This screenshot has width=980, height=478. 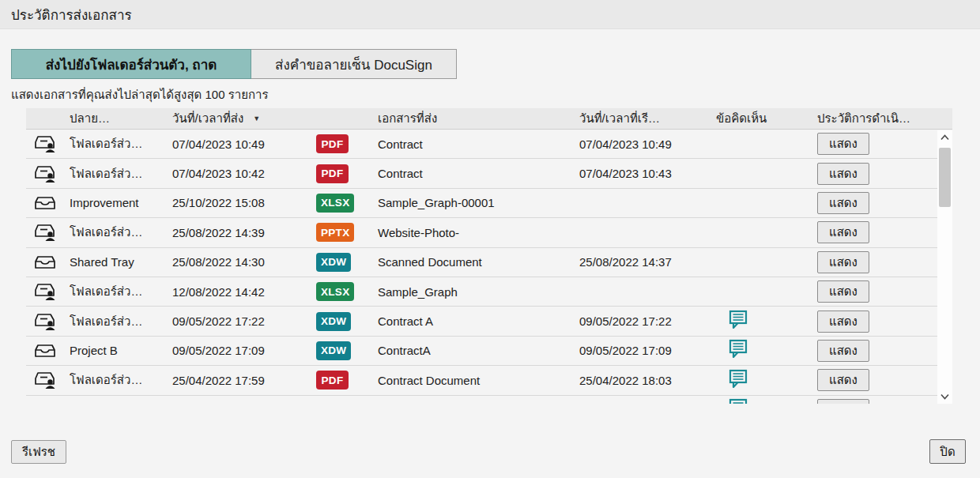 What do you see at coordinates (473, 321) in the screenshot?
I see `document-name-cell: Contract A` at bounding box center [473, 321].